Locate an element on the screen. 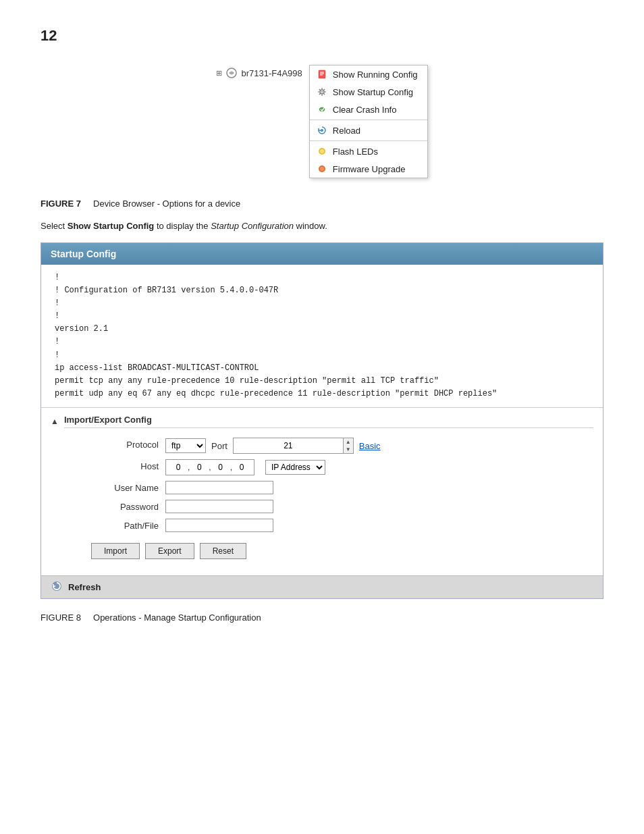  refresh-bar: Refresh is located at coordinates (322, 587).